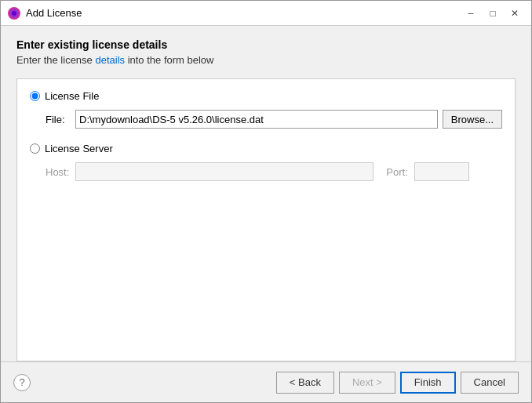  What do you see at coordinates (169, 60) in the screenshot?
I see `subtitle-rest: into the form below` at bounding box center [169, 60].